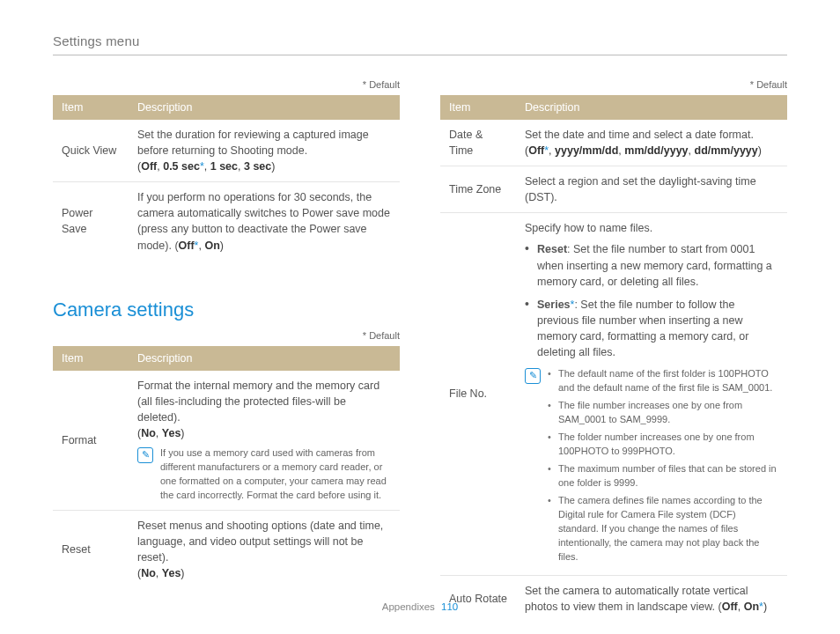 This screenshot has height=634, width=840. What do you see at coordinates (478, 143) in the screenshot?
I see `item-label: Date & Time` at bounding box center [478, 143].